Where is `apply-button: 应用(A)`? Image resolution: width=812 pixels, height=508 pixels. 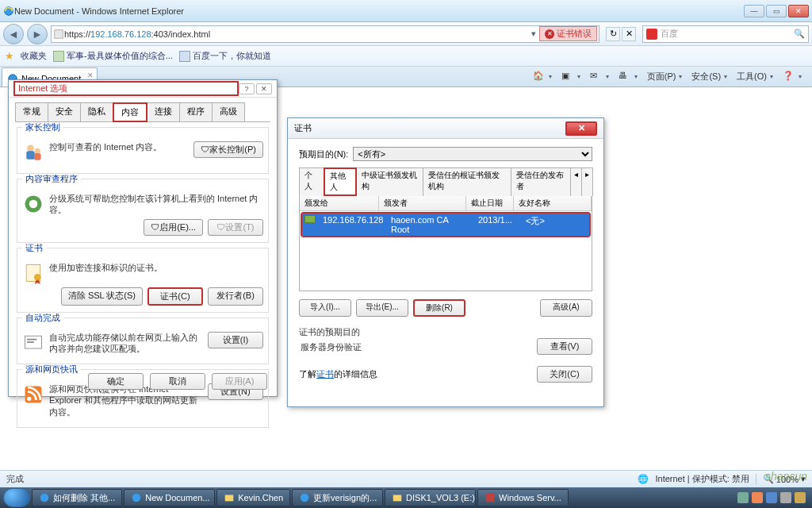 apply-button: 应用(A) is located at coordinates (239, 381).